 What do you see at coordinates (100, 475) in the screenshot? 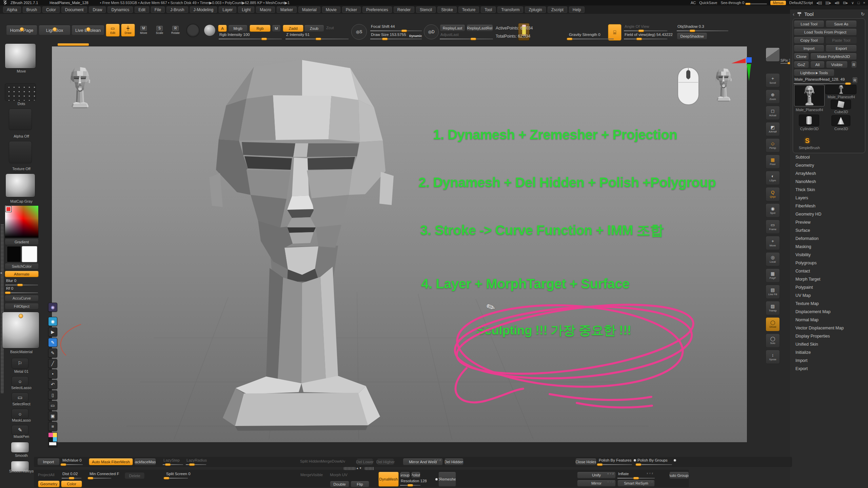
I see `min-connected-slider: Min Connected F` at bounding box center [100, 475].